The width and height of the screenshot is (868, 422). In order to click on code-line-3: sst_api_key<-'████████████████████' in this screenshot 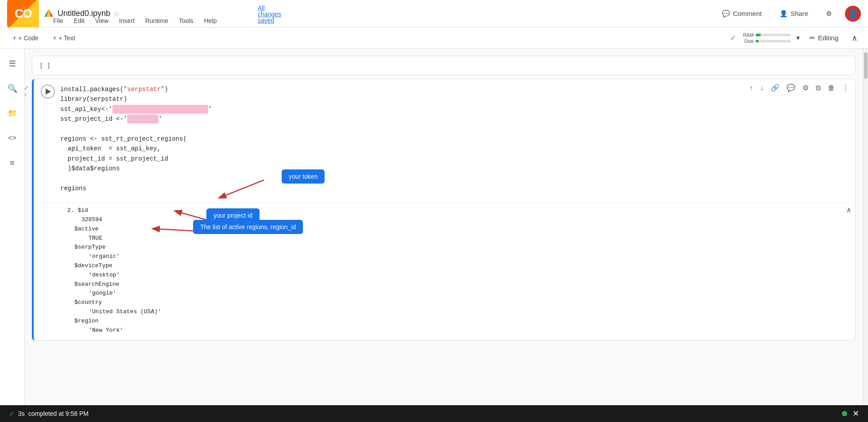, I will do `click(454, 109)`.